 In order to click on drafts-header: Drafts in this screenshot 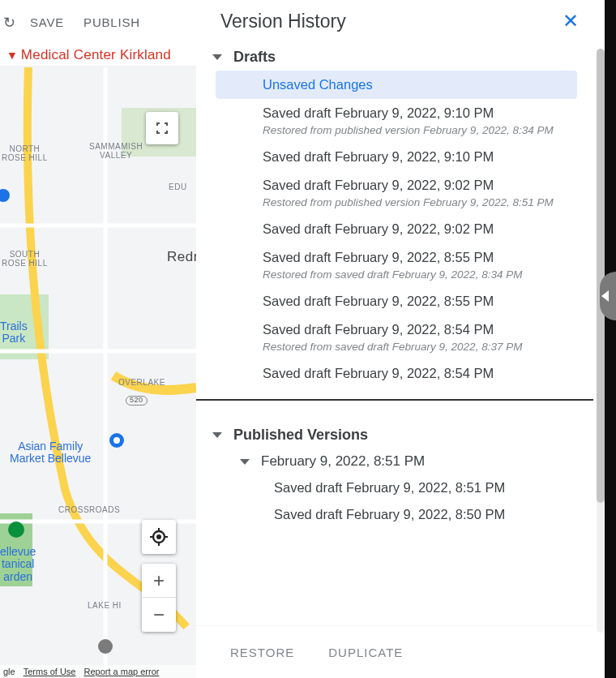, I will do `click(396, 57)`.